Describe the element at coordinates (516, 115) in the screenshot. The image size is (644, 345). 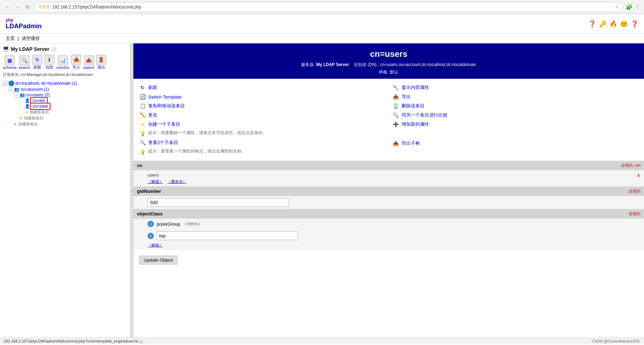
I see `action-compare: 🔍 同另一个条目进行比较` at that location.